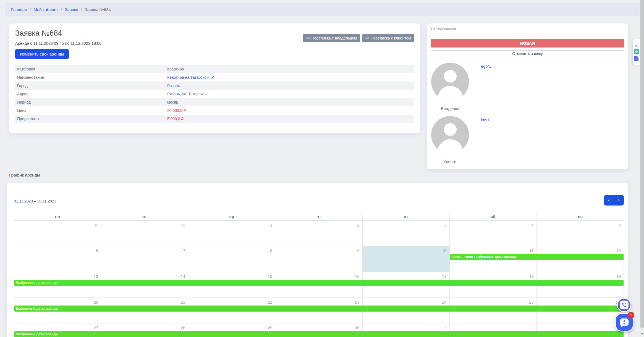 The image size is (644, 337). Describe the element at coordinates (174, 86) in the screenshot. I see `info-row-value: Рязань` at that location.